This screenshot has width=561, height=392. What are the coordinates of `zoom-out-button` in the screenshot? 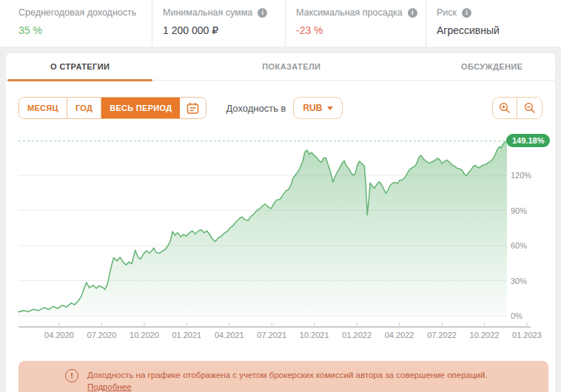 It's located at (530, 108).